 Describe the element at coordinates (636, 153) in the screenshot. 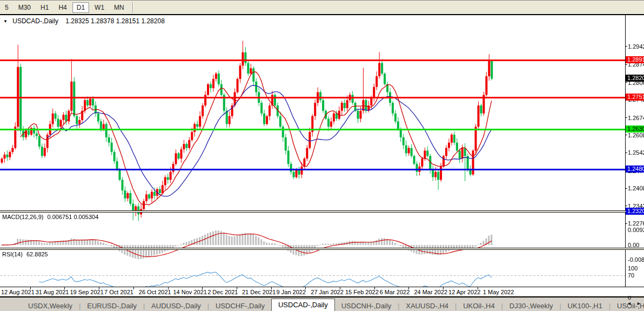

I see `price-tick-label: 1.25420` at that location.